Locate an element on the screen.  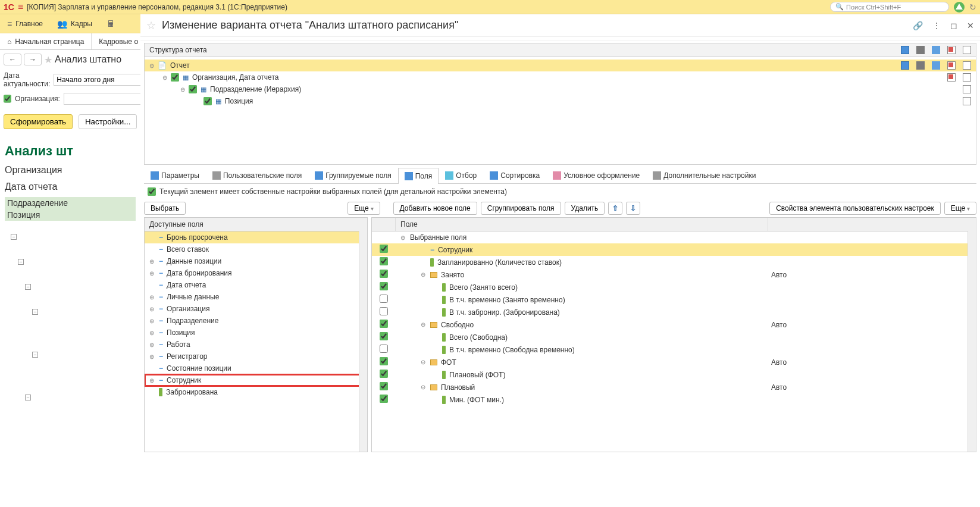
structure-row: ⊖ ▦ Организация, Дата отчета is located at coordinates (561, 77).